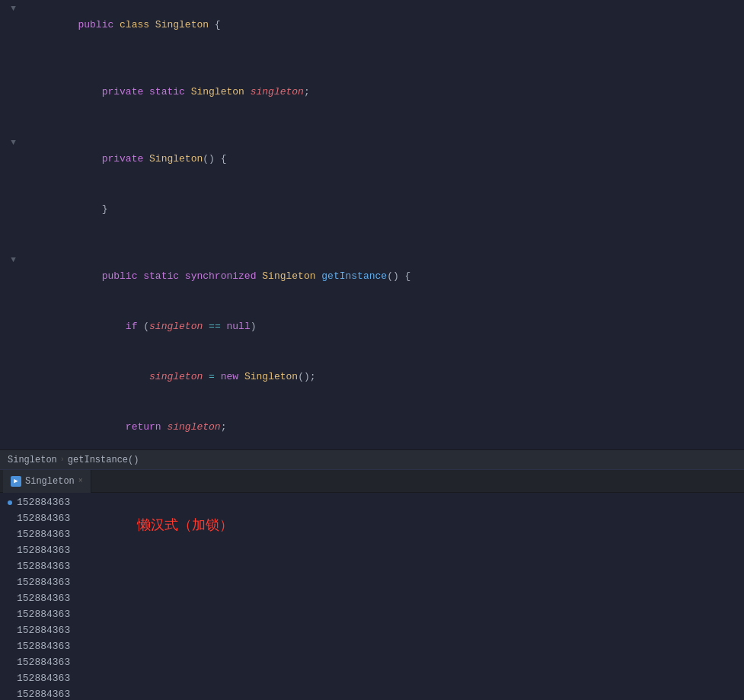 This screenshot has height=700, width=744. What do you see at coordinates (14, 8) in the screenshot?
I see `line-gutter-1: ▼` at bounding box center [14, 8].